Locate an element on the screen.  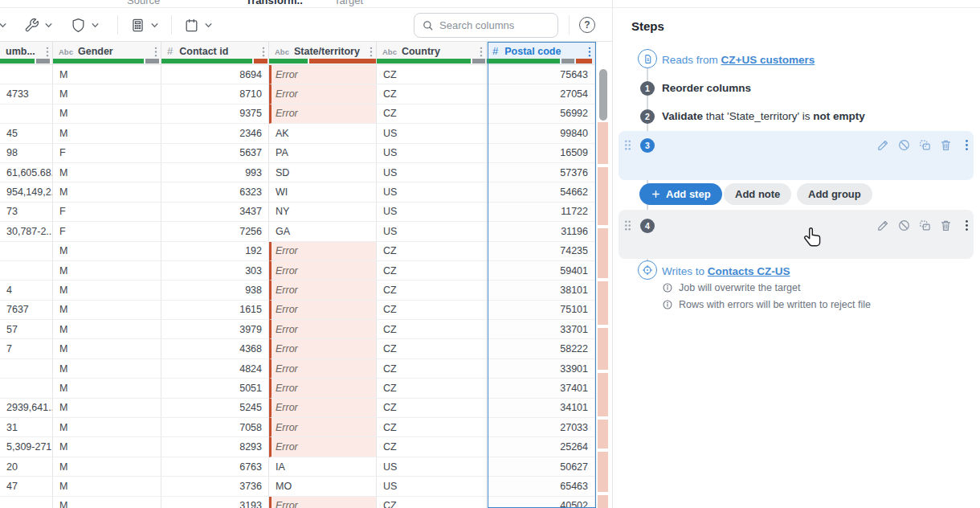
cell-contact-id: 938 is located at coordinates (215, 290).